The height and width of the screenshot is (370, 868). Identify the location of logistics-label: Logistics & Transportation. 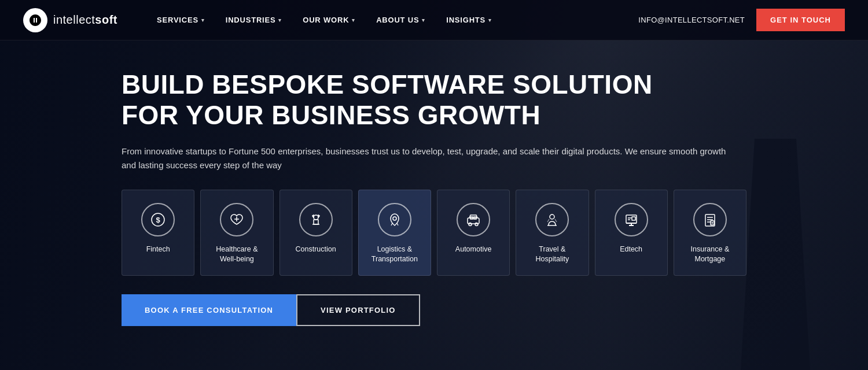
(395, 254).